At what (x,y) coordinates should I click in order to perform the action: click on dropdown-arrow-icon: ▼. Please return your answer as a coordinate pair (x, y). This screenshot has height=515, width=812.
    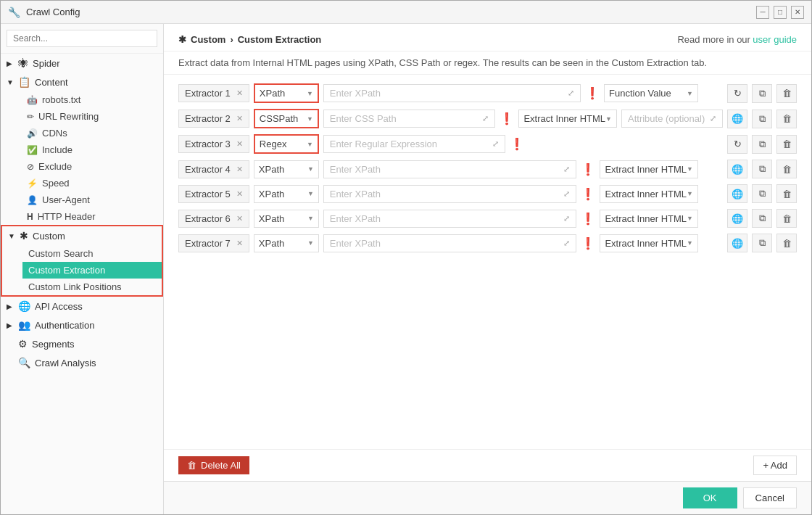
    Looking at the image, I should click on (690, 169).